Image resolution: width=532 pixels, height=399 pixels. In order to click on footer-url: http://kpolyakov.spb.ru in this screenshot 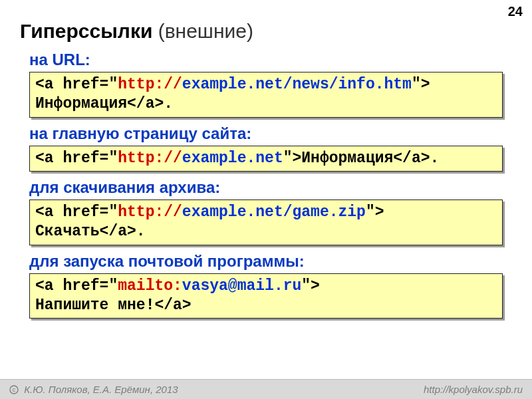, I will do `click(473, 390)`.